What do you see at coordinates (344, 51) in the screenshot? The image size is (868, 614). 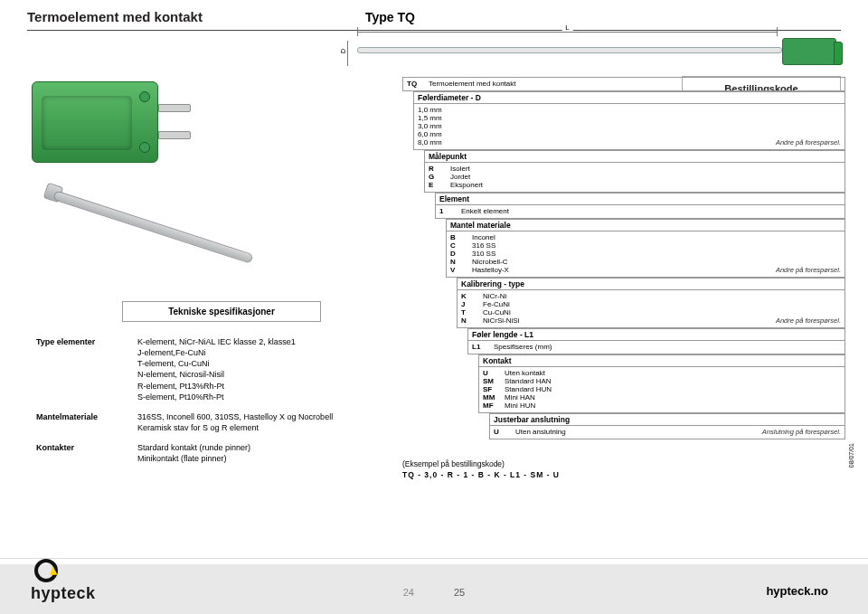 I see `dim-diameter-label: D` at bounding box center [344, 51].